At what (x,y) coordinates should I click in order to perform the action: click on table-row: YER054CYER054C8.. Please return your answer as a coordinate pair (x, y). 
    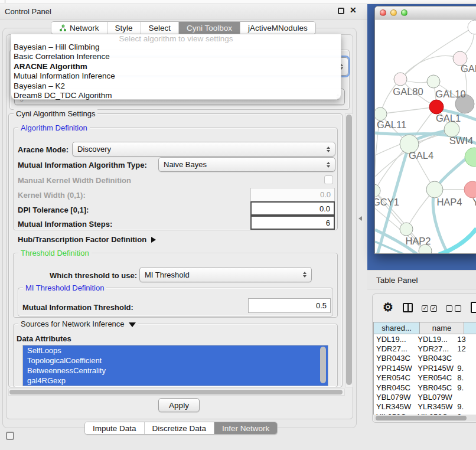
    Looking at the image, I should click on (425, 378).